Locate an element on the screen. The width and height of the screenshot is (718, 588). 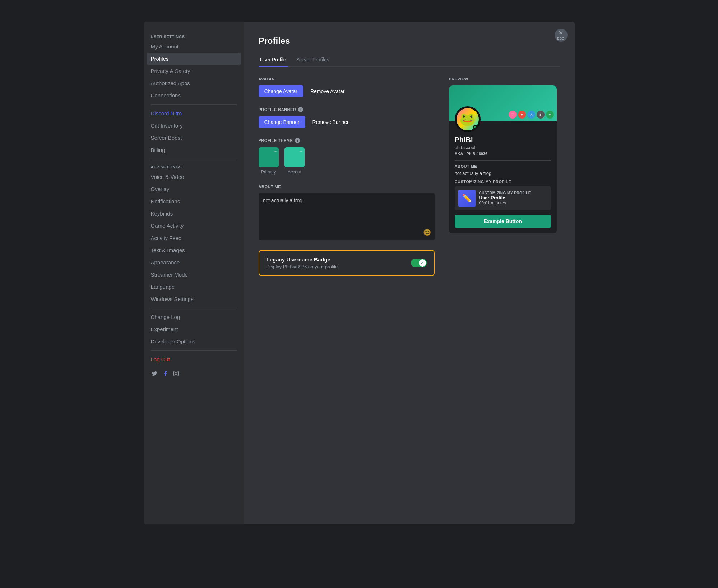
sidebar-item-label: Appearance is located at coordinates (165, 262).